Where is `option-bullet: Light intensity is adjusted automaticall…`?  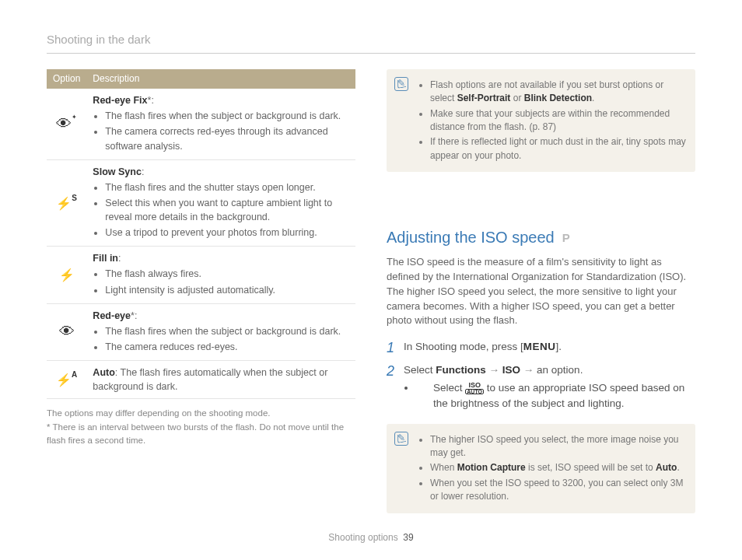 option-bullet: Light intensity is adjusted automaticall… is located at coordinates (227, 290).